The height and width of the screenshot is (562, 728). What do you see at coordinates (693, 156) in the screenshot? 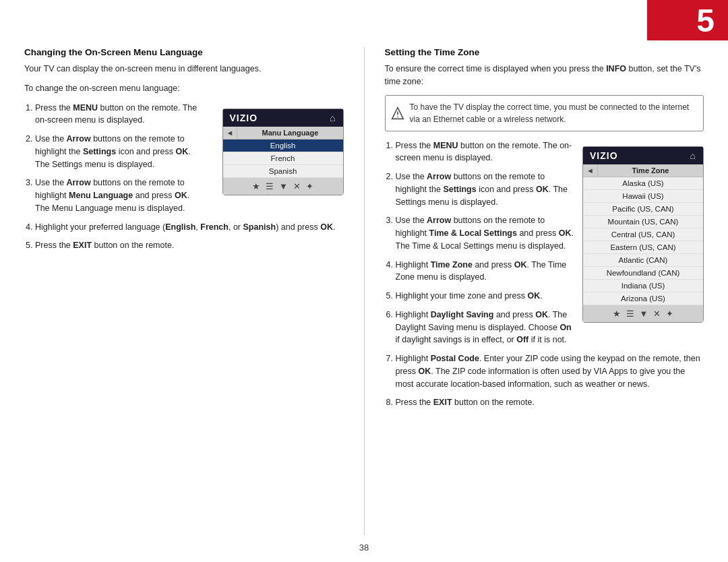
I see `home-icon-right: ⌂` at bounding box center [693, 156].